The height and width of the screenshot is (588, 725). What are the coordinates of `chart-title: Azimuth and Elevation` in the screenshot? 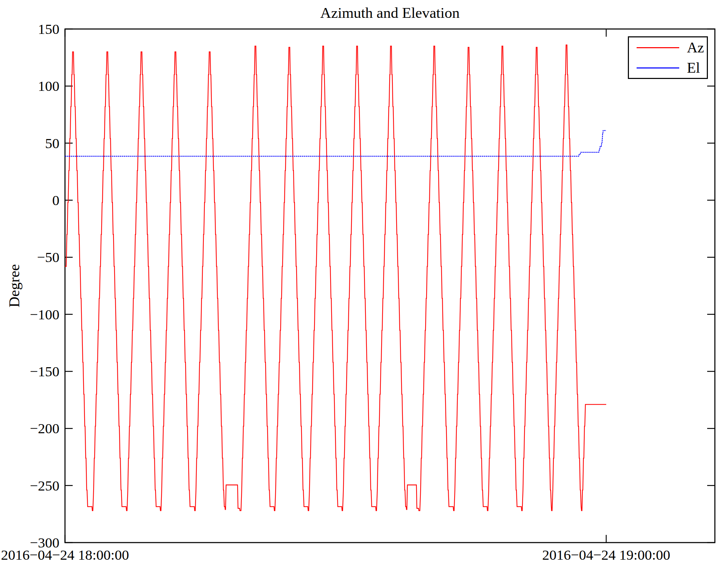 It's located at (390, 13).